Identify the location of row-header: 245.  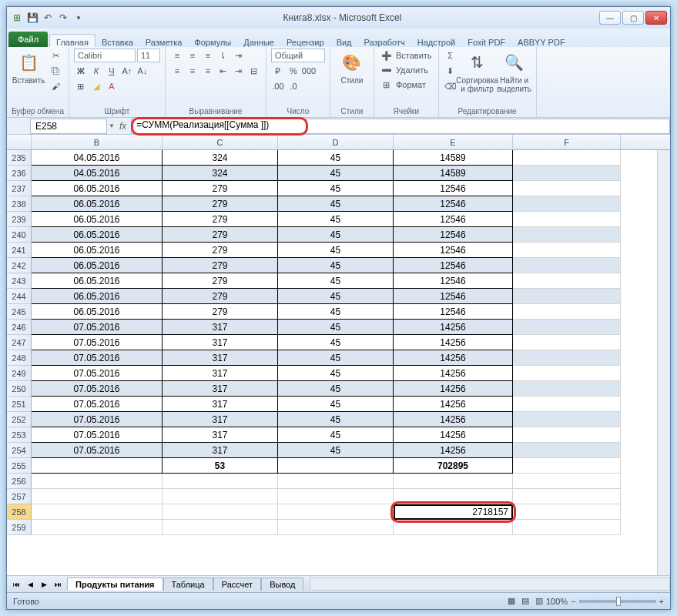
(19, 312).